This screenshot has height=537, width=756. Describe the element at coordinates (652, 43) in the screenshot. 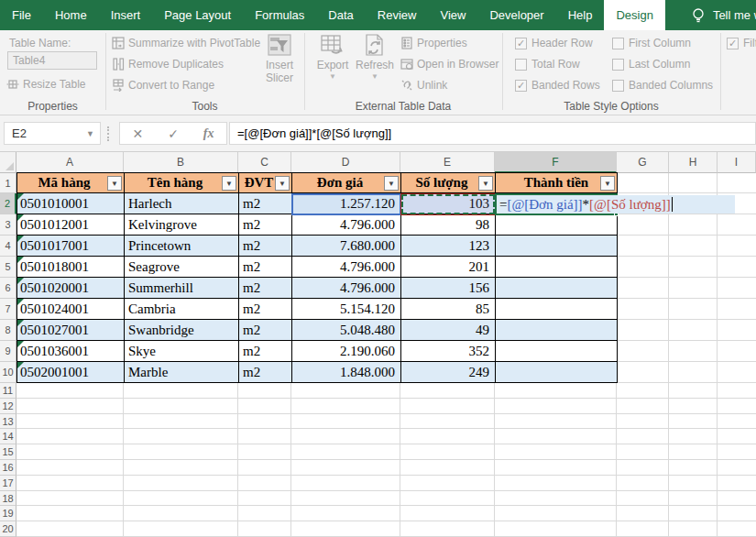

I see `first-column-checkbox: First Column` at that location.